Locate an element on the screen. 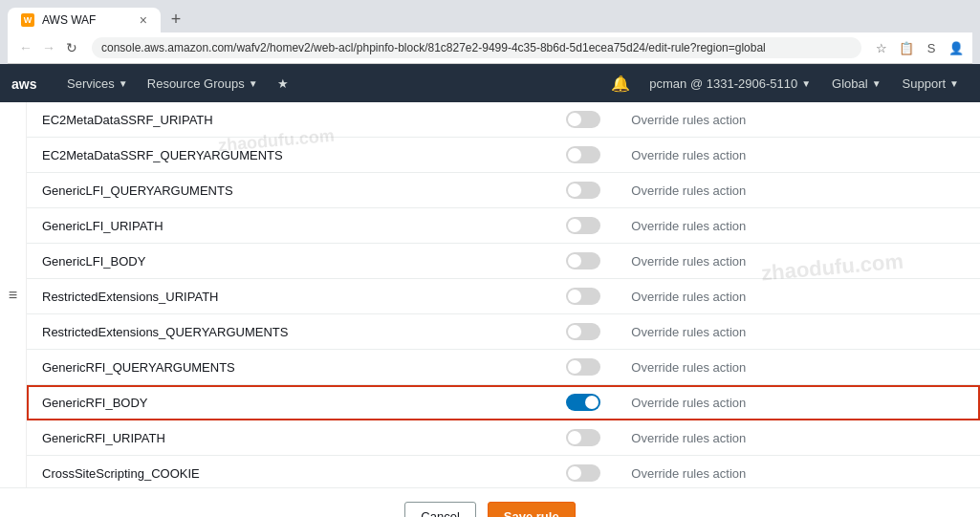 The image size is (980, 517). rule-name: GenericLFI_QUERYARGUMENTS is located at coordinates (289, 191).